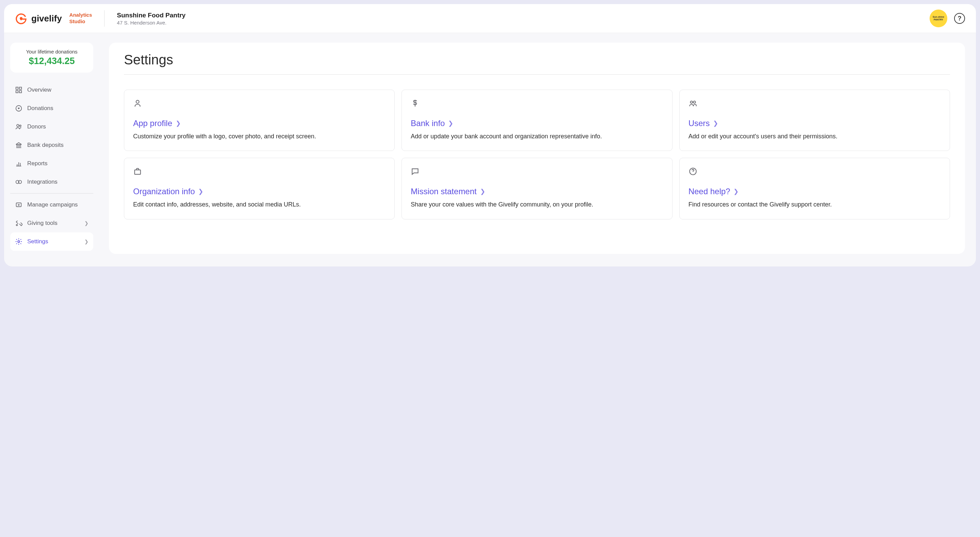 The image size is (980, 537). Describe the element at coordinates (151, 23) in the screenshot. I see `org-address: 47 S. Henderson Ave.` at that location.